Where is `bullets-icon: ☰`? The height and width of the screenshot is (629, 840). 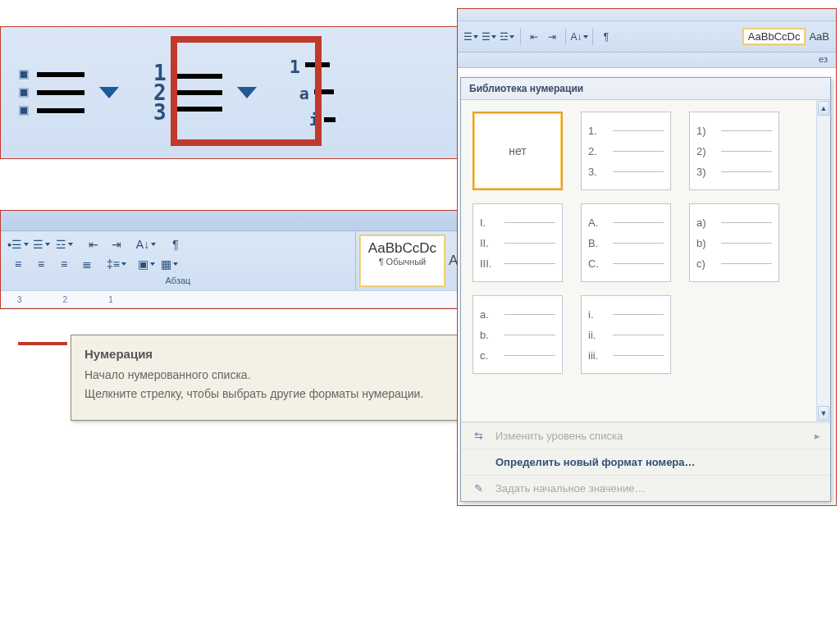
bullets-icon: ☰ is located at coordinates (471, 37).